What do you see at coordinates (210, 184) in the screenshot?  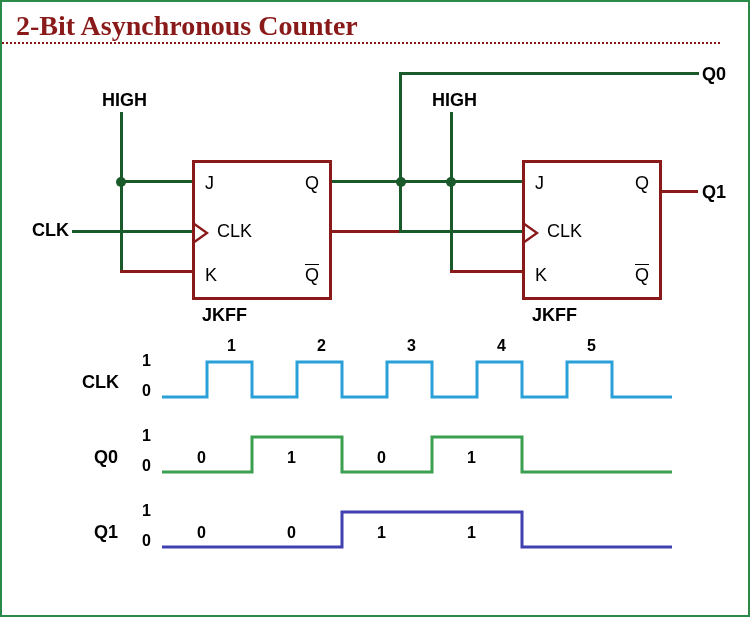 I see `ff1-pin-j: J` at bounding box center [210, 184].